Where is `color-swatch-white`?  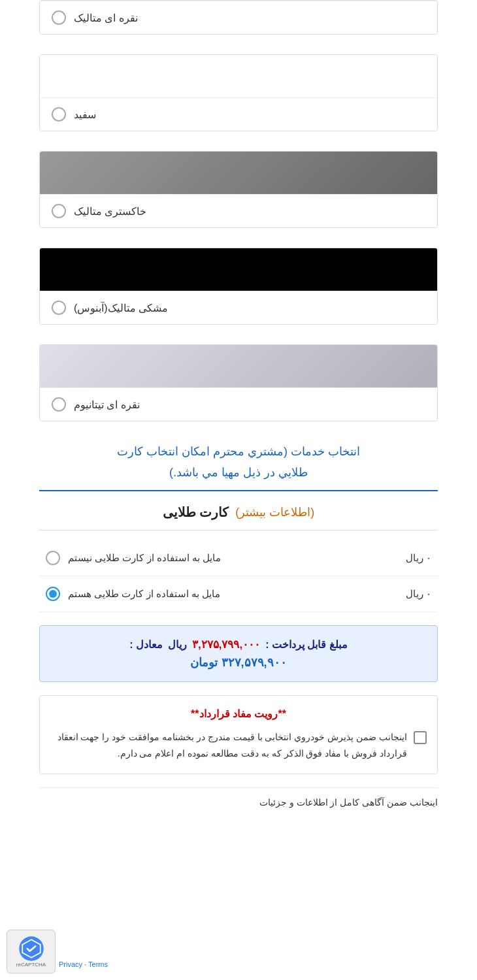
color-swatch-white is located at coordinates (238, 76).